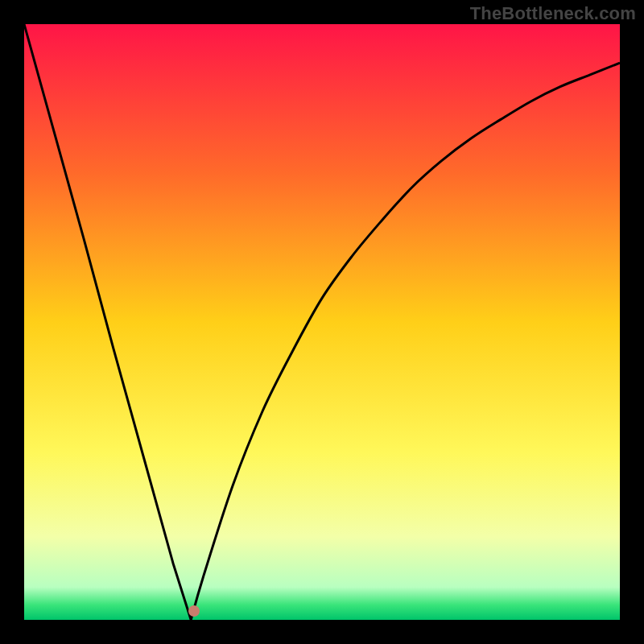  I want to click on optimum-marker, so click(194, 611).